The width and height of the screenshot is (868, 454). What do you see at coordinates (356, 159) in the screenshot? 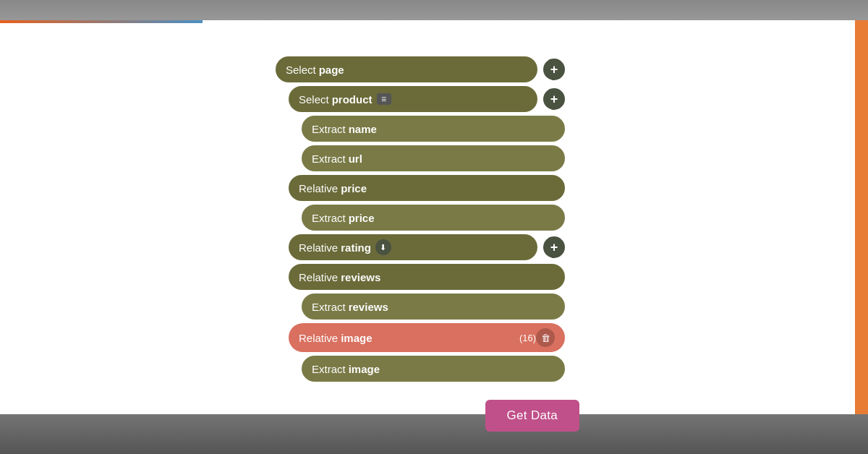
I see `label-extract-url: url` at bounding box center [356, 159].